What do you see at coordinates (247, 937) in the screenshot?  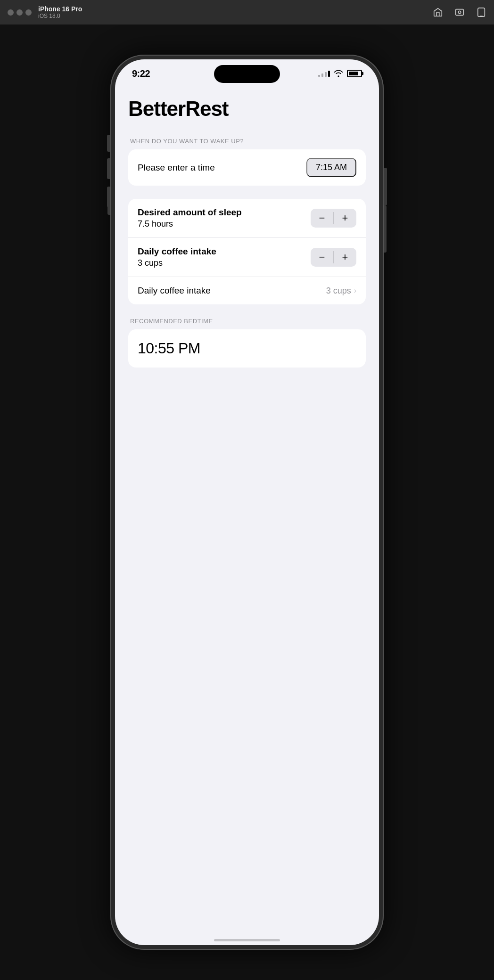 I see `home-indicator` at bounding box center [247, 937].